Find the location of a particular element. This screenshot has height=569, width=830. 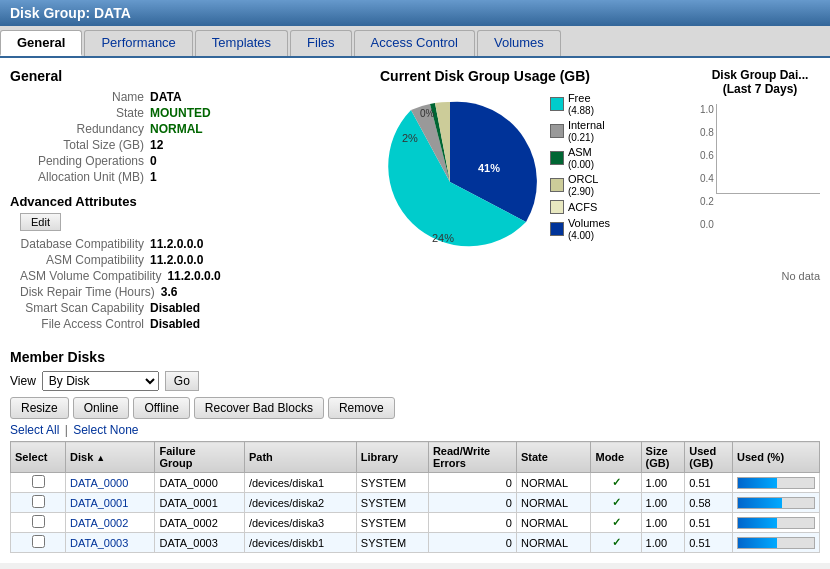

right-chart-title: Disk Group Dai...(Last 7 Days) is located at coordinates (760, 82).